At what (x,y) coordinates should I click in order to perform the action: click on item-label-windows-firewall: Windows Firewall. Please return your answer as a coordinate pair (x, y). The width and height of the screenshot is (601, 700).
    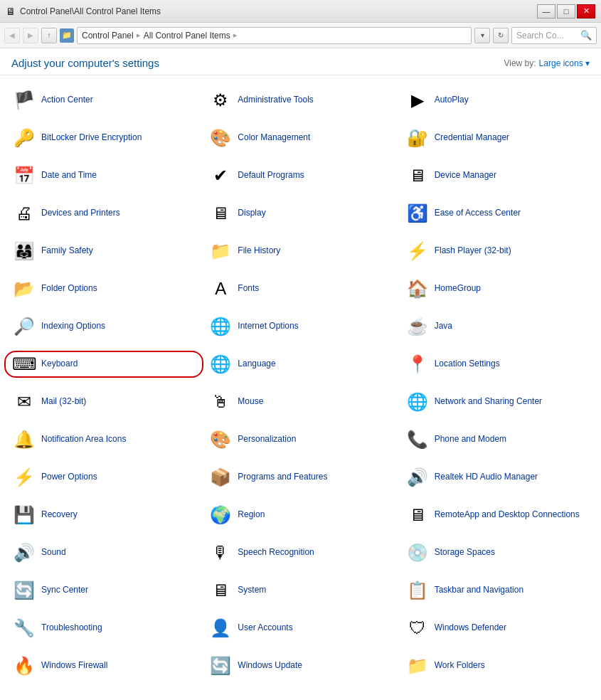
    Looking at the image, I should click on (74, 666).